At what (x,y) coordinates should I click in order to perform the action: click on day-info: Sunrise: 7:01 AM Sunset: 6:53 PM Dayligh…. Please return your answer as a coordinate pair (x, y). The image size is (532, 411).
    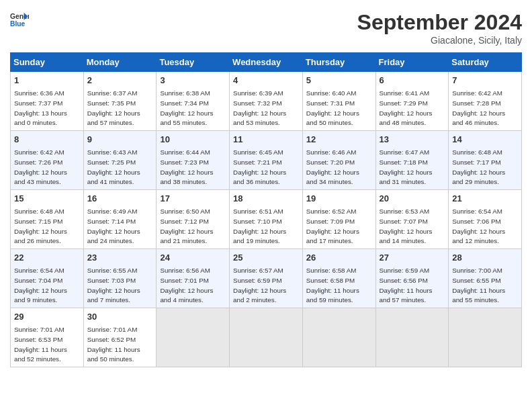
    Looking at the image, I should click on (40, 344).